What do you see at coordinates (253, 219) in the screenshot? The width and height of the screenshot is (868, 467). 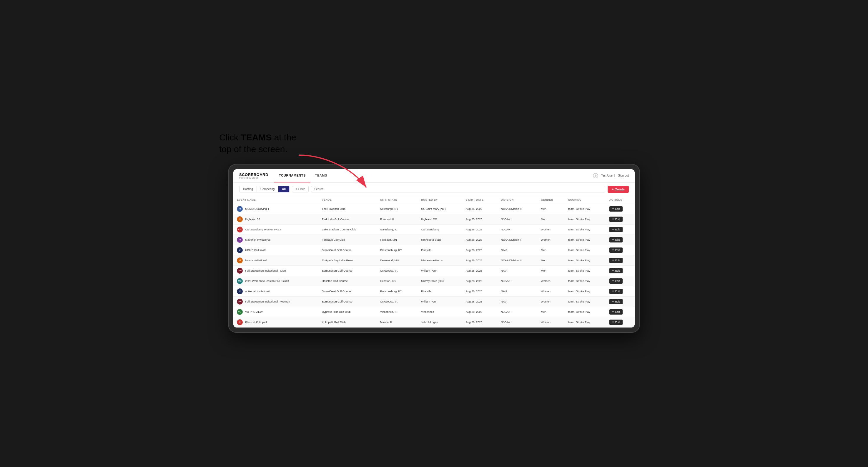 I see `event-name-text: Highland 36` at bounding box center [253, 219].